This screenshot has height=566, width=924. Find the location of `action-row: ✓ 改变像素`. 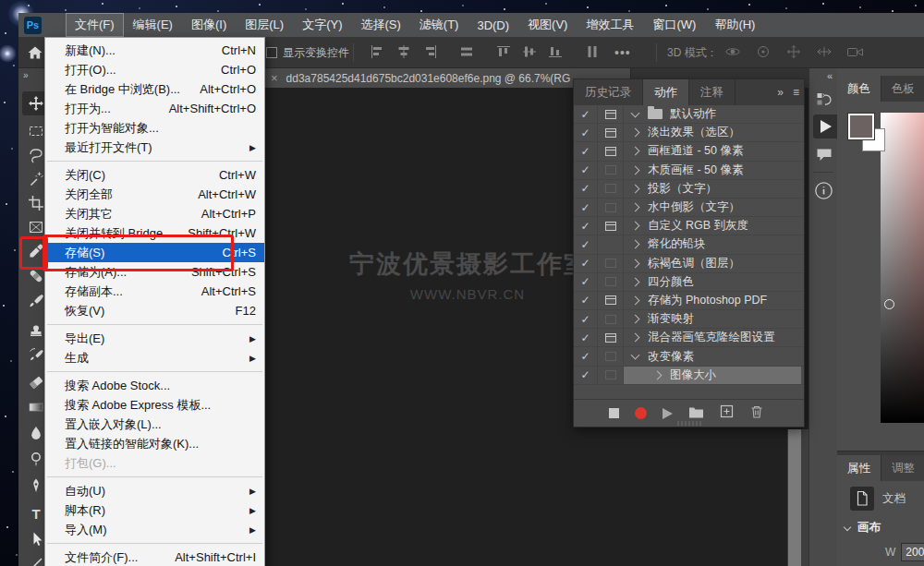

action-row: ✓ 改变像素 is located at coordinates (689, 356).